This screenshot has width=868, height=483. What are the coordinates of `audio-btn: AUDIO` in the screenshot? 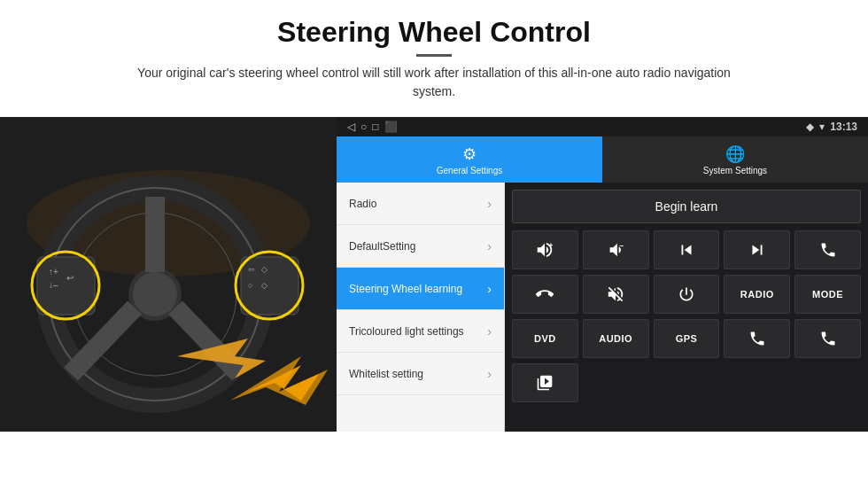 It's located at (616, 339).